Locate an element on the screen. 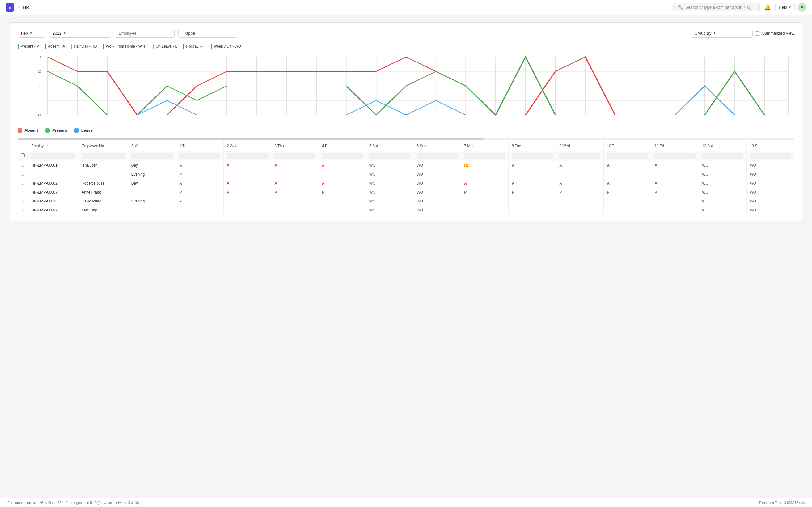  filter-d3 is located at coordinates (295, 156).